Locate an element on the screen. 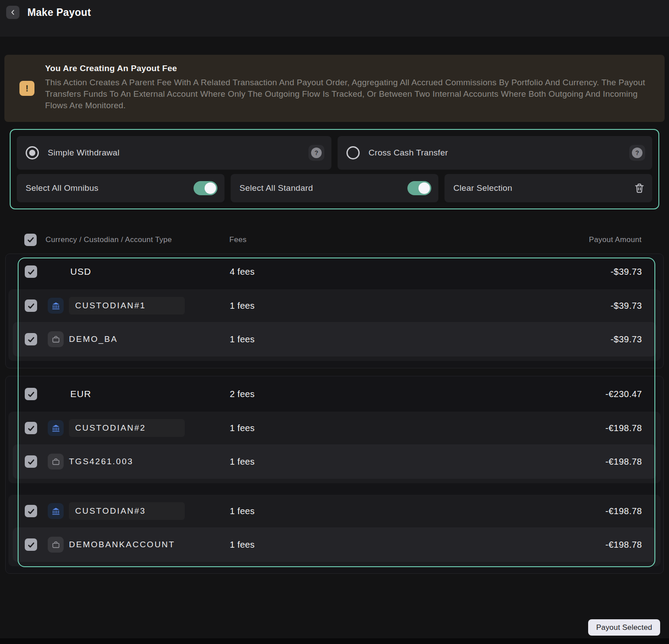 The width and height of the screenshot is (669, 644). select-all-checkbox is located at coordinates (30, 240).